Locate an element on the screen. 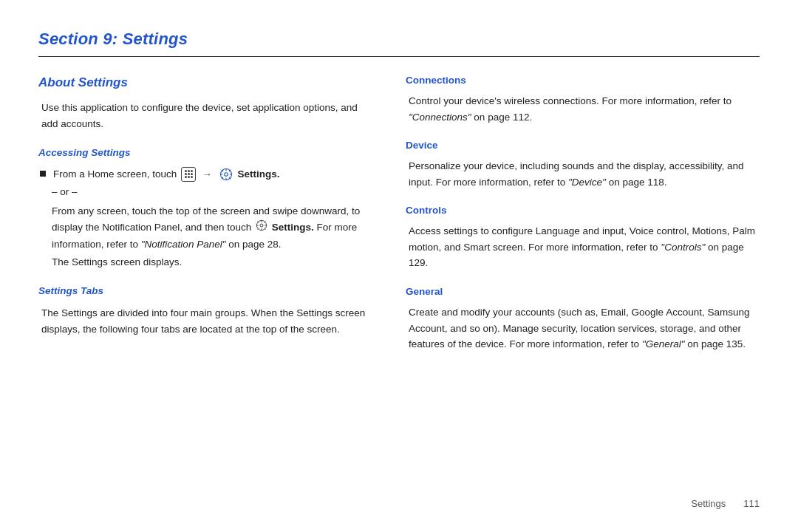 This screenshot has height=532, width=798. connections-description: Control your device's wireless connectio… is located at coordinates (582, 109).